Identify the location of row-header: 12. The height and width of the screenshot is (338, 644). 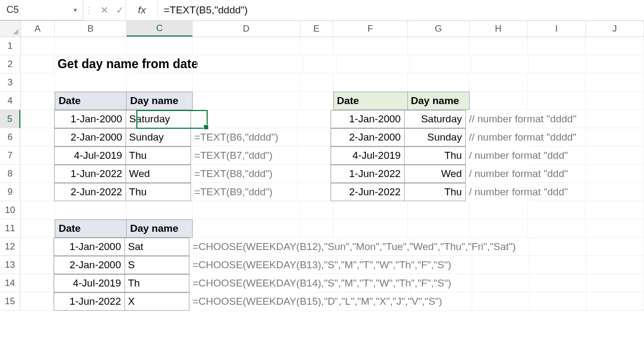
(10, 247).